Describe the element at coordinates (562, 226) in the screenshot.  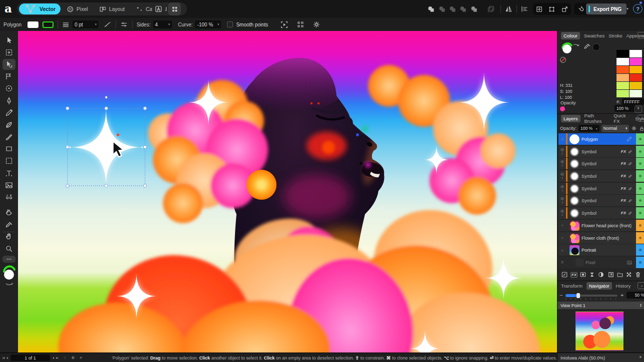
I see `layer-expand-chevron-icon: ›` at that location.